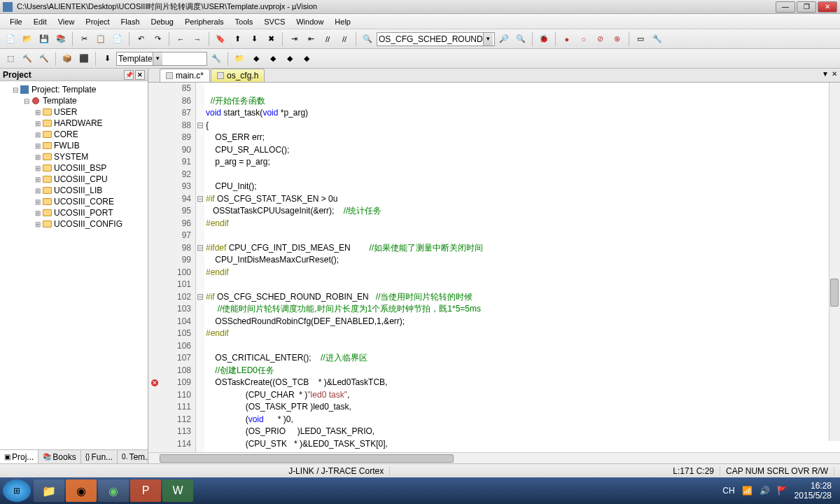 This screenshot has height=504, width=840. I want to click on tray-clock: 16:28 2015/5/28, so click(813, 491).